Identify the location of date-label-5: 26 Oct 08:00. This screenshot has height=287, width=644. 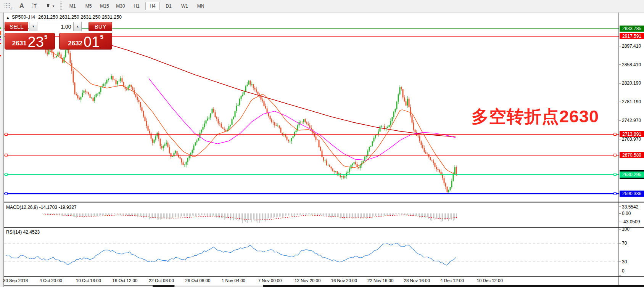
(198, 281).